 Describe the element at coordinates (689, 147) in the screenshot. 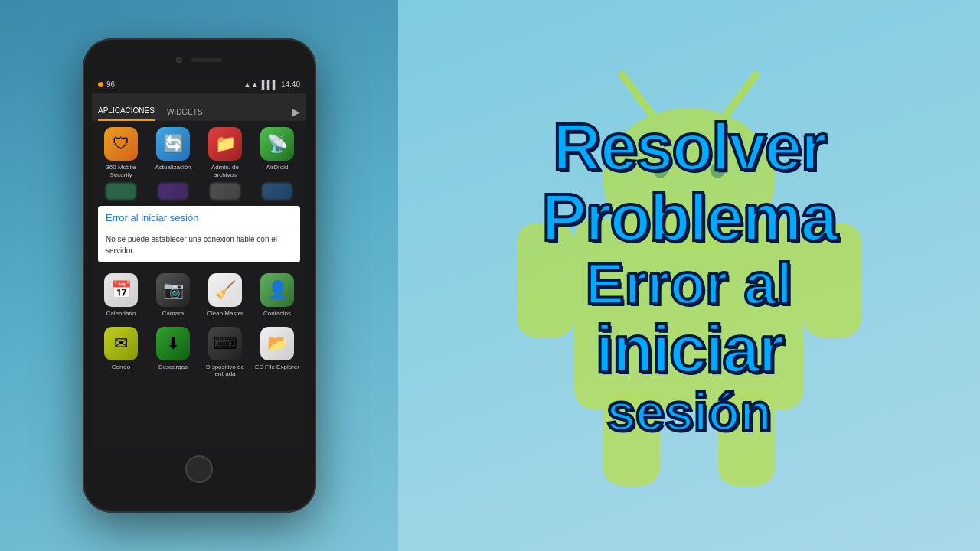

I see `title-line1: Resolver` at that location.